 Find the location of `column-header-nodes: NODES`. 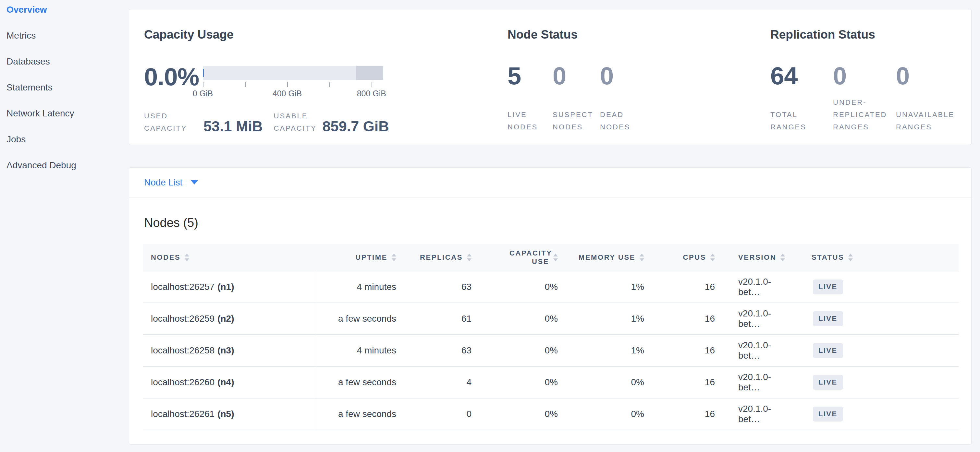

column-header-nodes: NODES is located at coordinates (229, 257).